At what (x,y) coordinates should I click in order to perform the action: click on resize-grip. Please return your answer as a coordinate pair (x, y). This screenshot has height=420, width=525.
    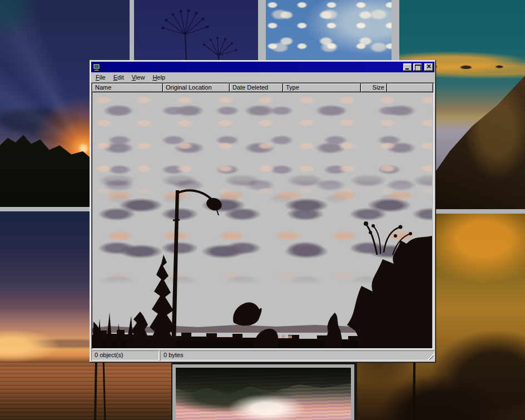
    Looking at the image, I should click on (430, 357).